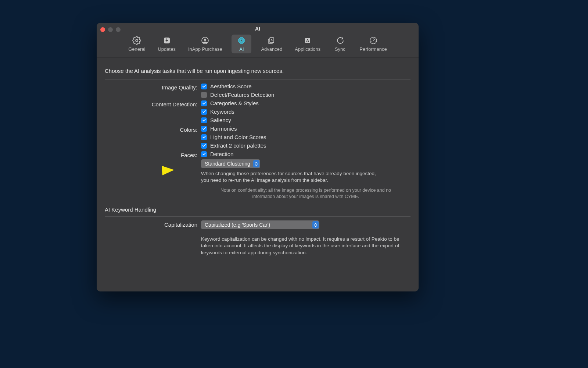 The height and width of the screenshot is (368, 588). Describe the element at coordinates (103, 29) in the screenshot. I see `close-button` at that location.